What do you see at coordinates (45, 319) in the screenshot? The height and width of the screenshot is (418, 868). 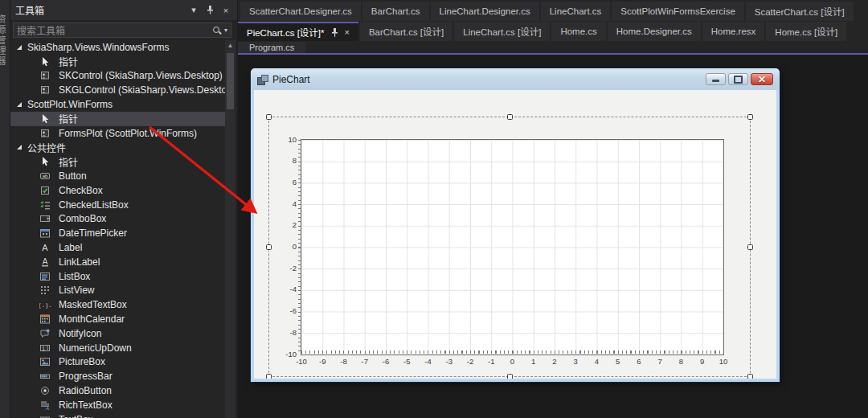 I see `monthcalendar-icon` at bounding box center [45, 319].